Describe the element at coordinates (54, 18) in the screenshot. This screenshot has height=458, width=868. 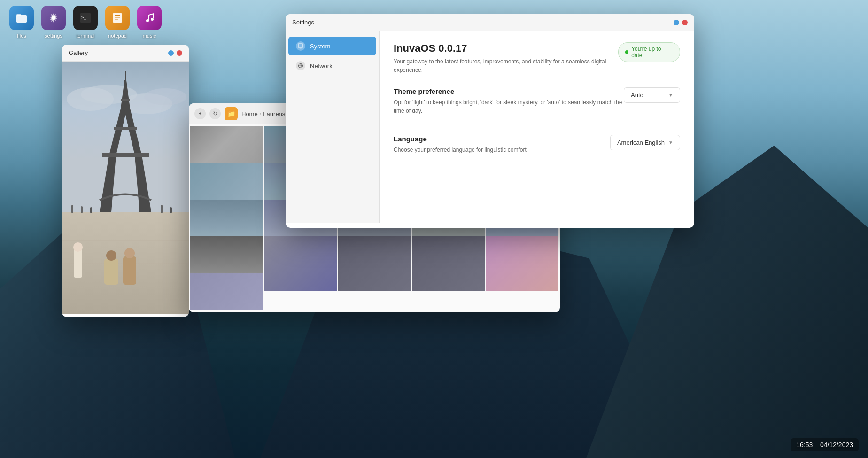
I see `settings-icon` at that location.